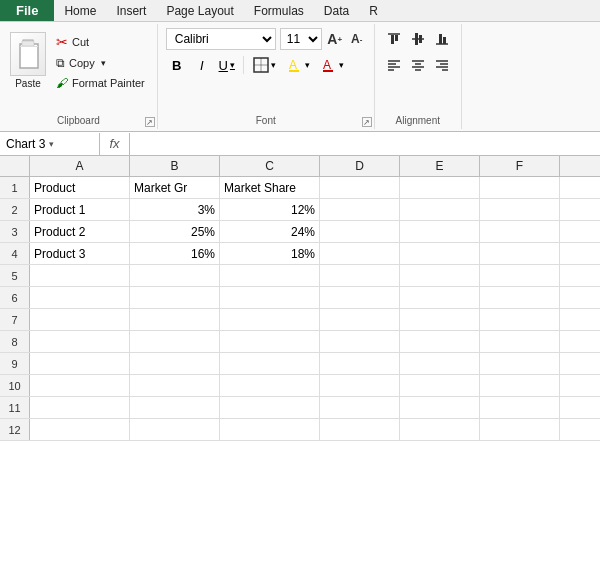 This screenshot has height=573, width=600. Describe the element at coordinates (270, 188) in the screenshot. I see `cell-C1: Market Share` at that location.